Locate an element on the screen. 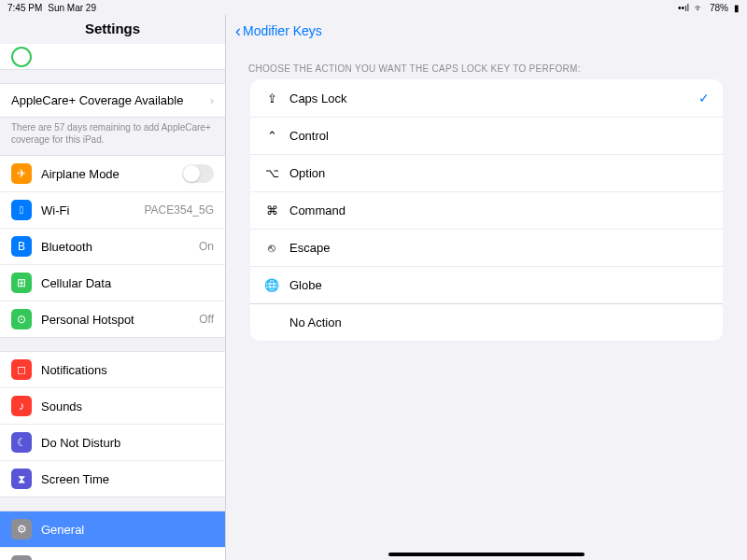 The width and height of the screenshot is (747, 560). row-label: Airplane Mode is located at coordinates (112, 174).